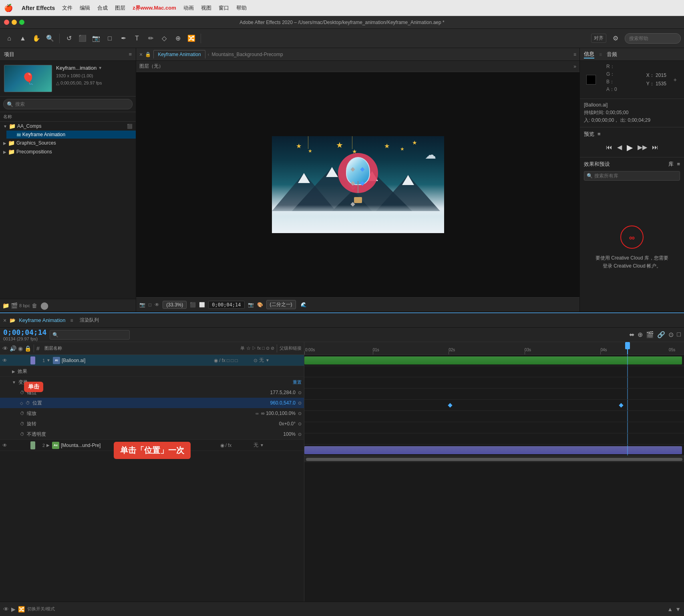 This screenshot has height=616, width=684. What do you see at coordinates (5, 445) in the screenshot?
I see `layer-2-eye: 👁` at bounding box center [5, 445].